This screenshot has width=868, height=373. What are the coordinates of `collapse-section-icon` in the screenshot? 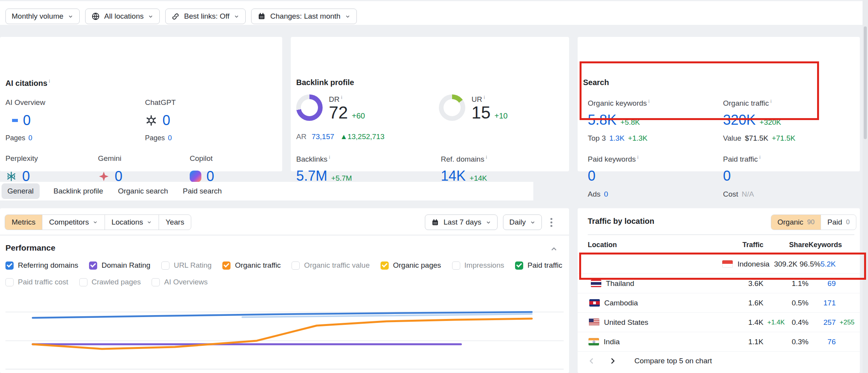 It's located at (554, 250).